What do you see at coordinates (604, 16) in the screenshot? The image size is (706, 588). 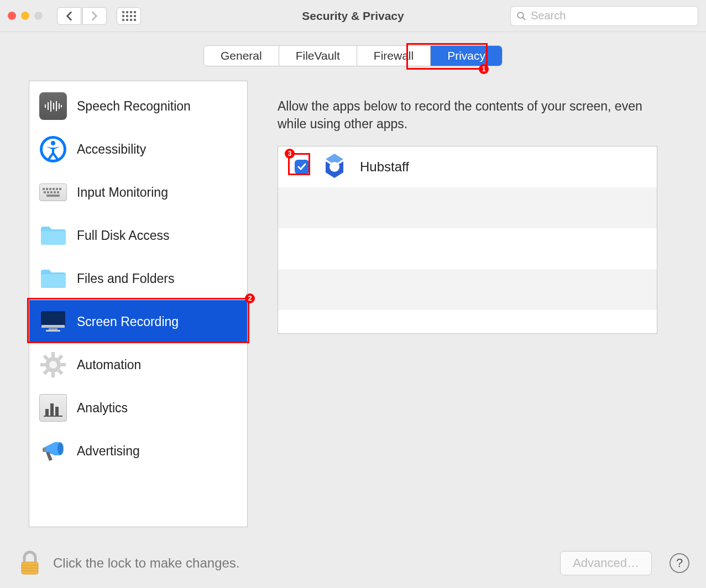 I see `search-field` at bounding box center [604, 16].